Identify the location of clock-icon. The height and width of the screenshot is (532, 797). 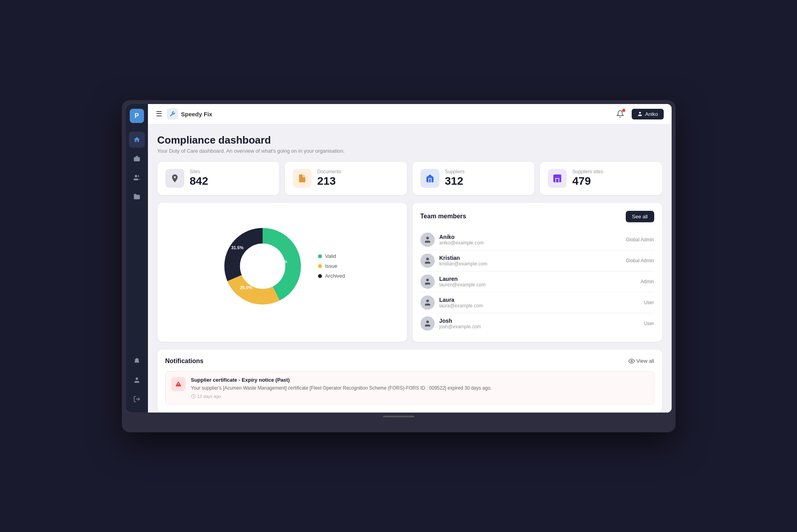
(193, 396).